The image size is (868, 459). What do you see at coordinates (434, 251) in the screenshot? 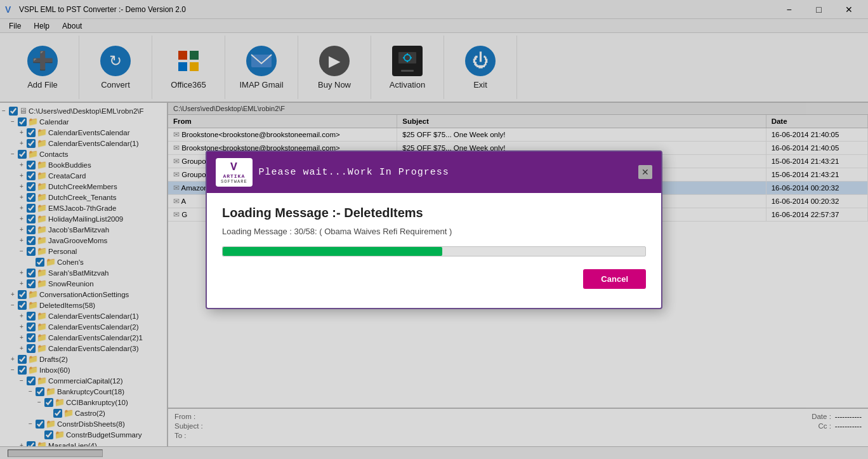
I see `progress-bar-background` at bounding box center [434, 251].